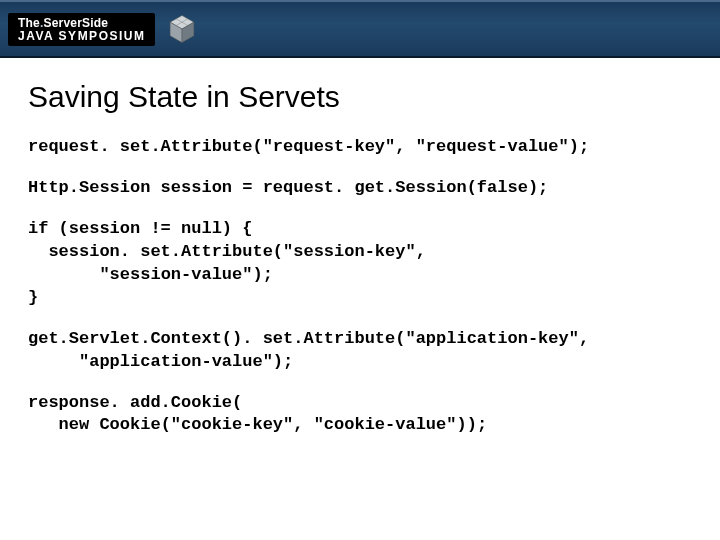 This screenshot has height=540, width=720. What do you see at coordinates (360, 351) in the screenshot?
I see `code-line: get.Servlet.Context(). set.Attribute("ap…` at bounding box center [360, 351].